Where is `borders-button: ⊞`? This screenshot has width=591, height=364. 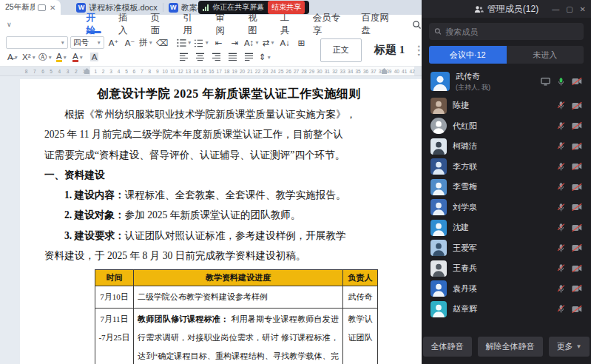
borders-button: ⊞ is located at coordinates (302, 43).